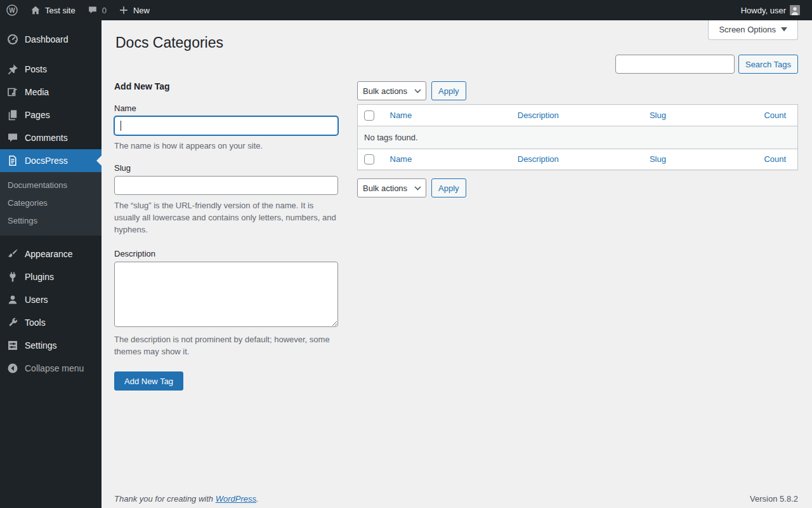 The height and width of the screenshot is (508, 812). Describe the element at coordinates (747, 29) in the screenshot. I see `screen-options-label: Screen Options` at that location.